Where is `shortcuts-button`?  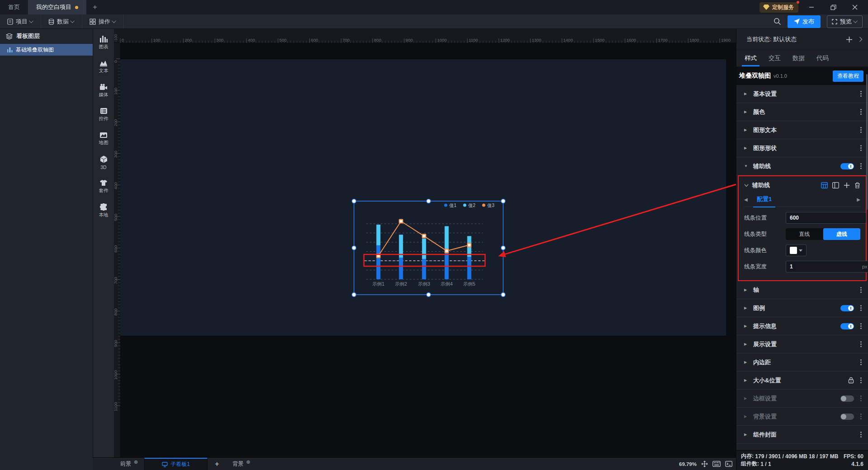
shortcuts-button is located at coordinates (717, 464).